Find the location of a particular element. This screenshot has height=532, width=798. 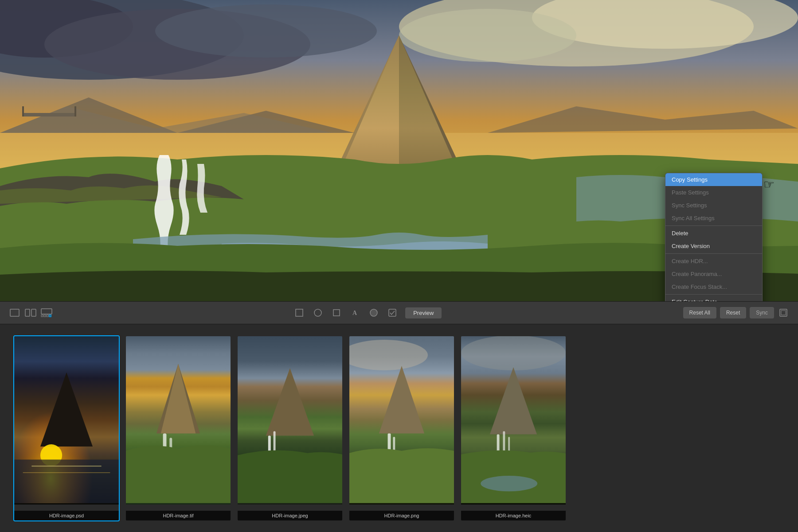

thumbnail-tif is located at coordinates (178, 420).